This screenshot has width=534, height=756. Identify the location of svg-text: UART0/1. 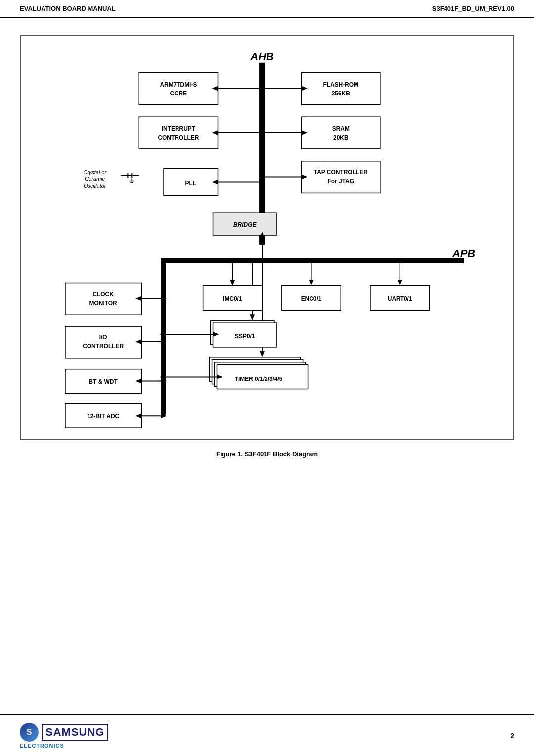
(400, 299).